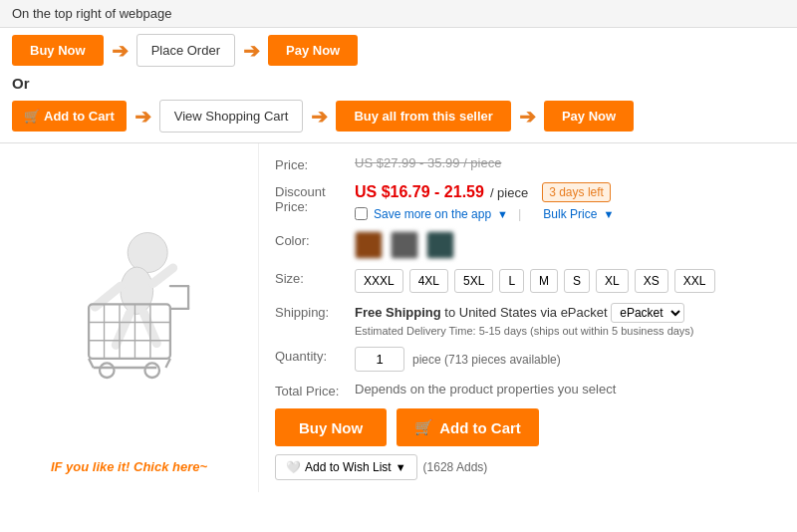 Image resolution: width=797 pixels, height=532 pixels. Describe the element at coordinates (315, 239) in the screenshot. I see `color-label: Color:` at that location.